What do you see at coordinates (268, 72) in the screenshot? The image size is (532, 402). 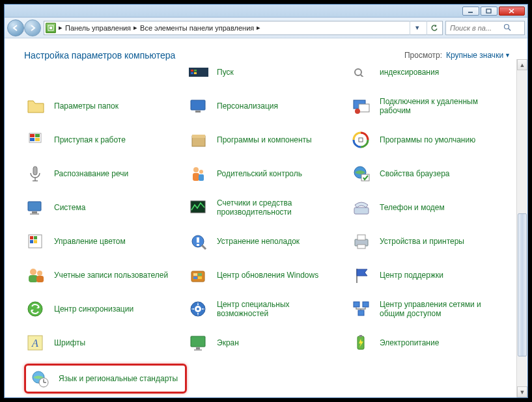 I see `cp-item: Пуск` at bounding box center [268, 72].